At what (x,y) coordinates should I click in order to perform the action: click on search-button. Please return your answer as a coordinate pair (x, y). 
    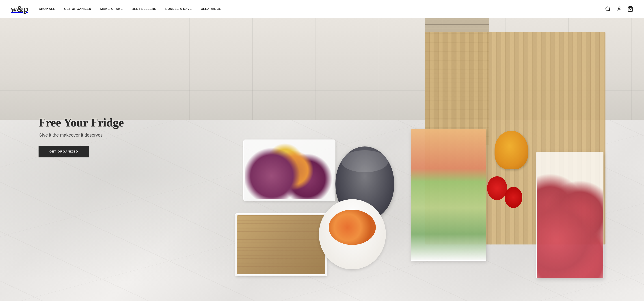
    Looking at the image, I should click on (608, 9).